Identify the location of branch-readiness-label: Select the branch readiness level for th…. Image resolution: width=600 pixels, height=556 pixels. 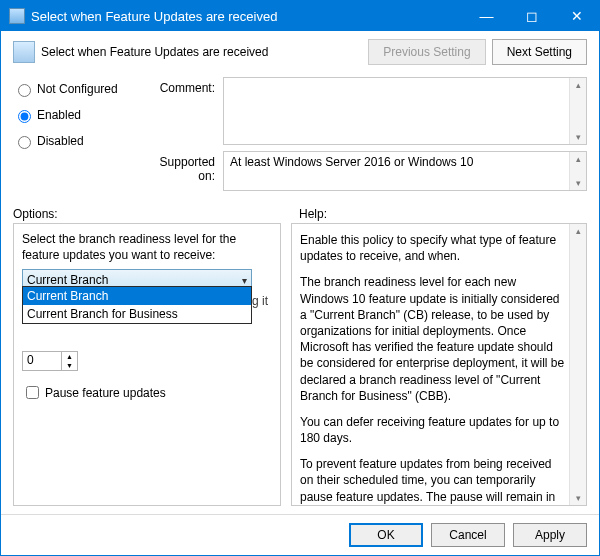
(147, 248).